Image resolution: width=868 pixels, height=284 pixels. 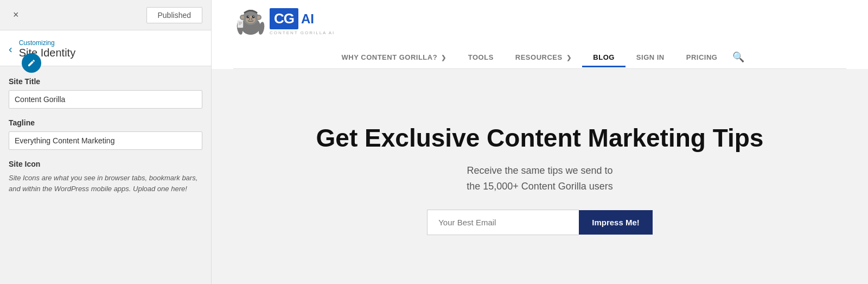 I want to click on email-input, so click(x=503, y=223).